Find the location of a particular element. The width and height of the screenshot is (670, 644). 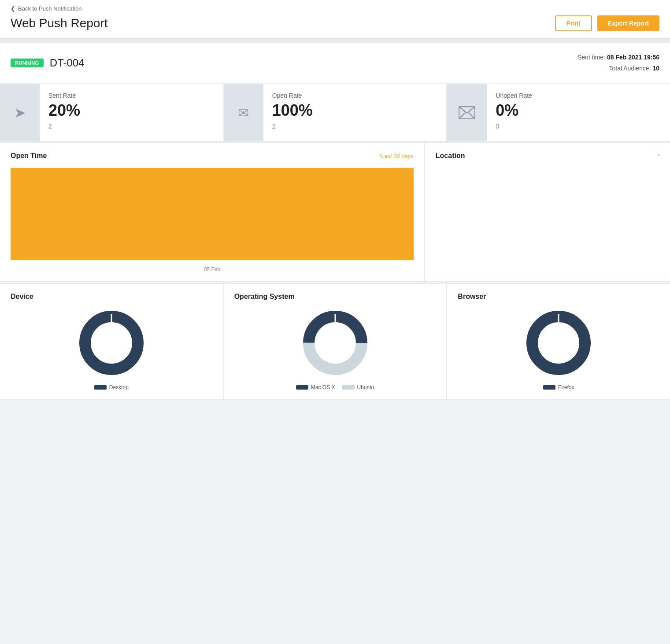

campaign-meta: Sent time: 08 Feb 2021 19:56 Total Audie… is located at coordinates (618, 63).